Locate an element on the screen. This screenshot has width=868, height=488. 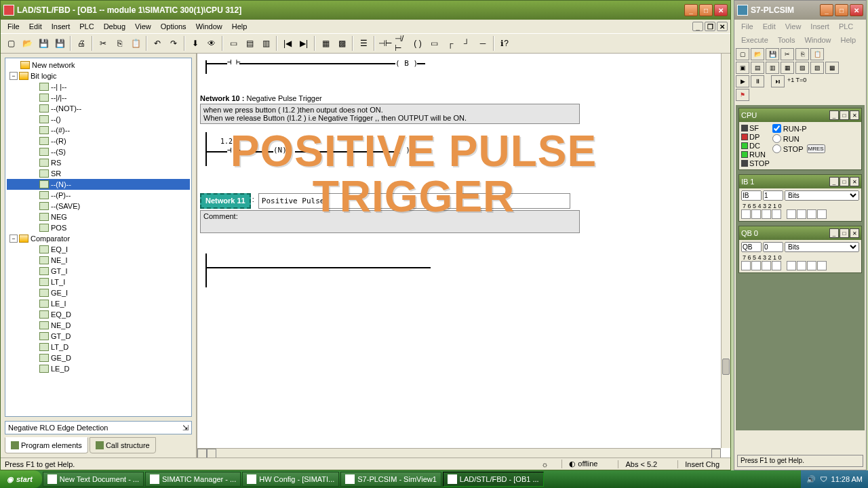
p-pause-icon: ⏸ is located at coordinates (757, 81).